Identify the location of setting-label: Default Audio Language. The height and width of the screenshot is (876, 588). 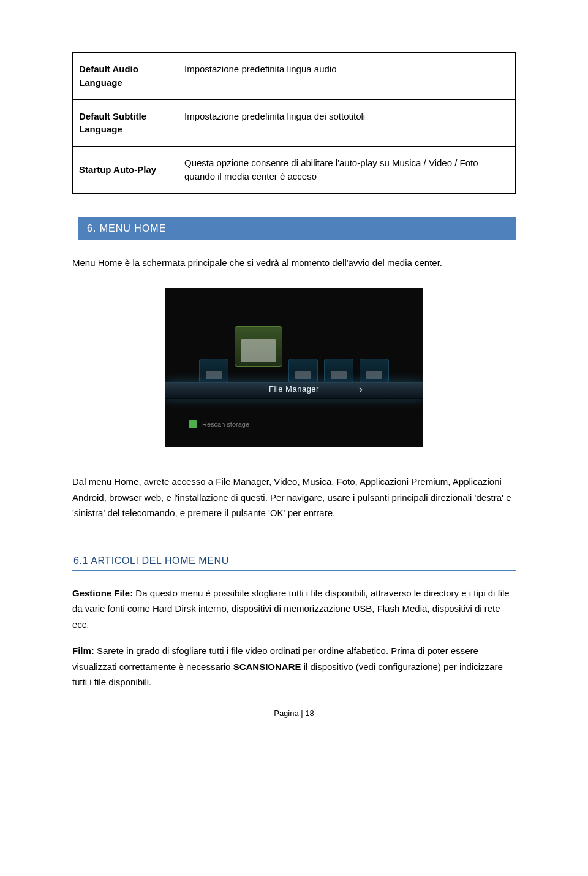
(126, 76).